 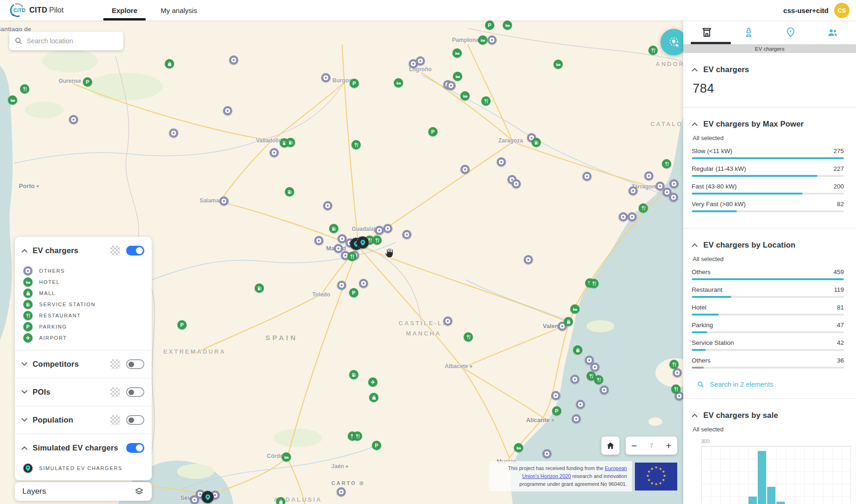 I want to click on zoom-in-button: +, so click(x=668, y=446).